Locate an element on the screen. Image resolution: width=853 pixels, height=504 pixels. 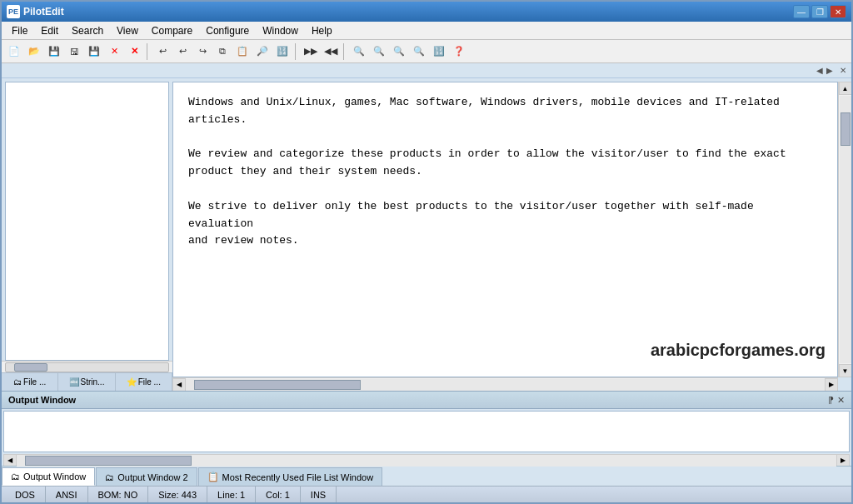
window-title: PilotEdit is located at coordinates (43, 12).